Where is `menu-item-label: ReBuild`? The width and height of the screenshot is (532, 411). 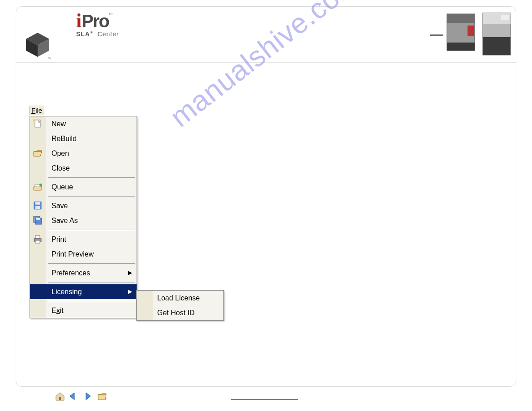
menu-item-label: ReBuild is located at coordinates (64, 139).